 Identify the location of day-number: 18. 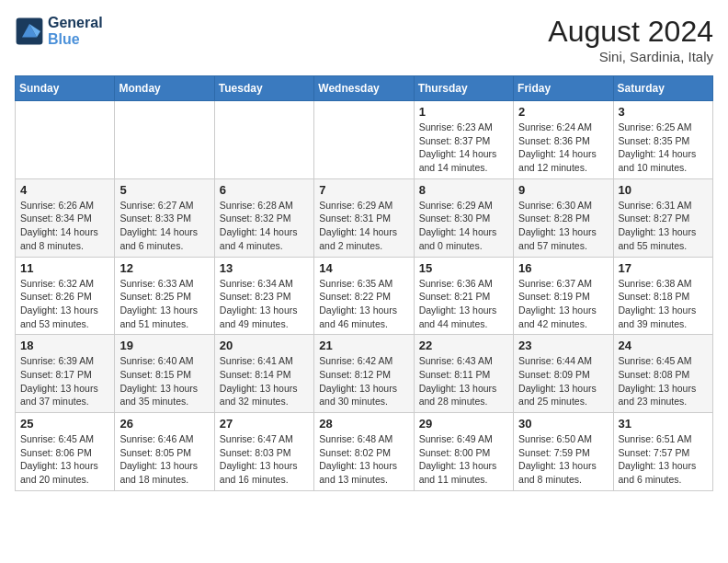
(64, 346).